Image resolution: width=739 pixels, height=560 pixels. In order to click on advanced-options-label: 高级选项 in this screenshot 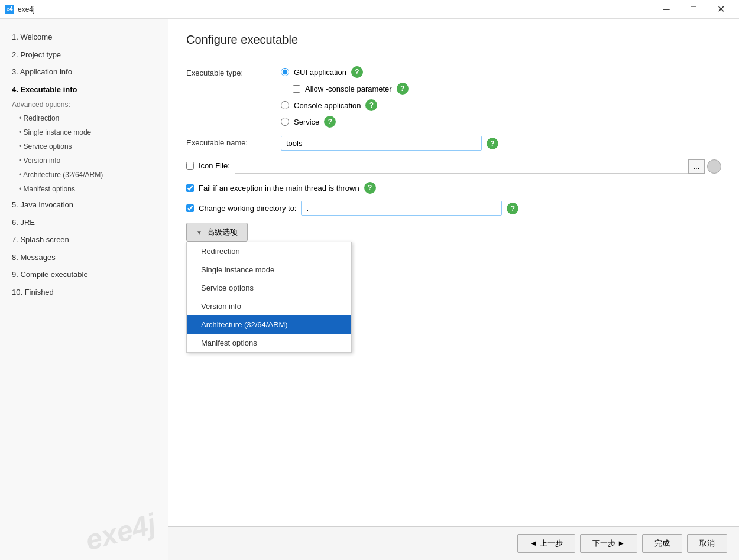, I will do `click(222, 232)`.